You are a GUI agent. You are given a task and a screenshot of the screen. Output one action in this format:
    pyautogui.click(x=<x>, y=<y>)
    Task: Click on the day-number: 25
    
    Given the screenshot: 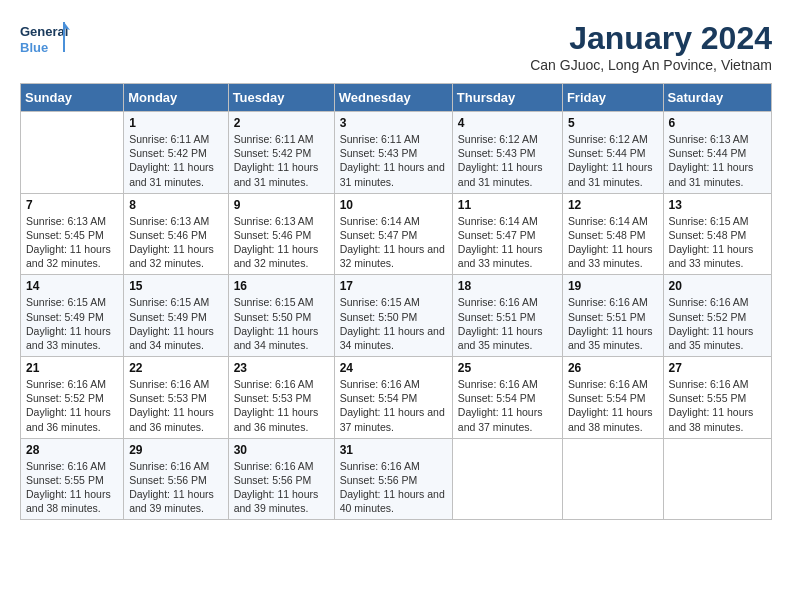 What is the action you would take?
    pyautogui.click(x=508, y=368)
    